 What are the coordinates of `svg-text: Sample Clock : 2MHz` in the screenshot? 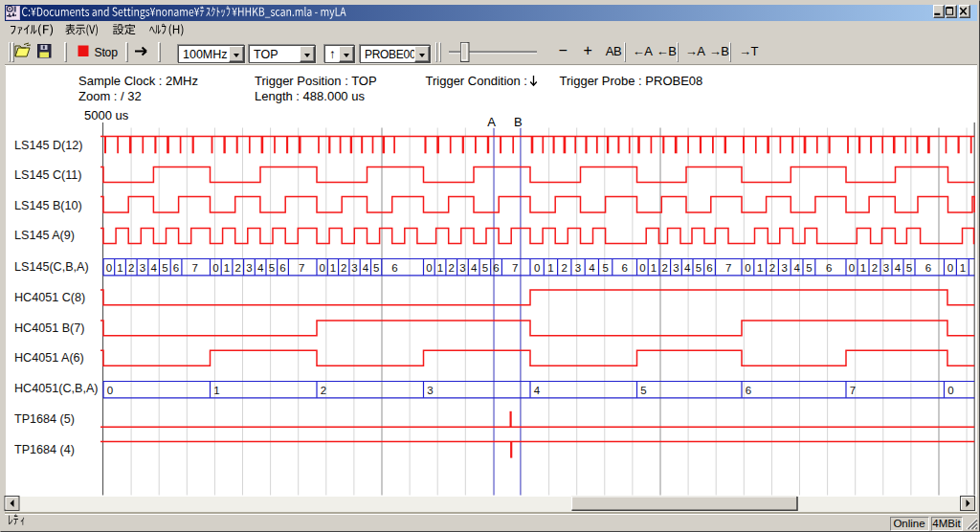 It's located at (138, 80).